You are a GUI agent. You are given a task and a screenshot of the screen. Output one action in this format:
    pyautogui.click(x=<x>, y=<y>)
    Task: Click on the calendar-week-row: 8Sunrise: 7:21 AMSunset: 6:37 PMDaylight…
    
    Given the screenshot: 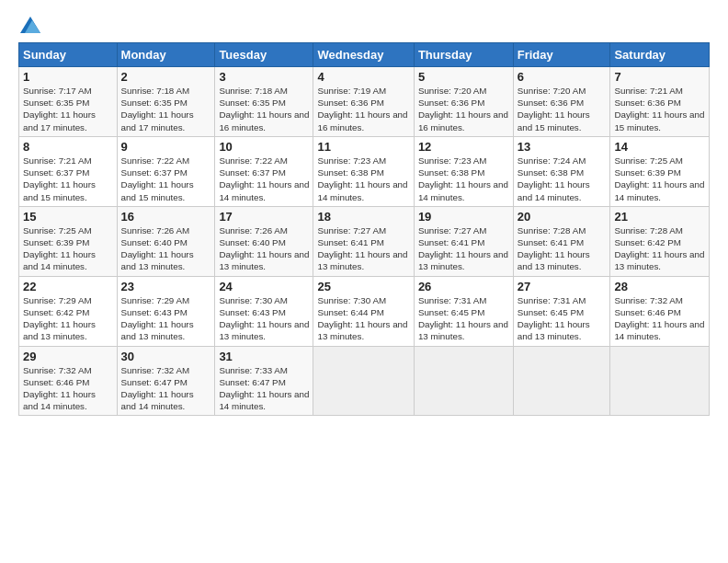 What is the action you would take?
    pyautogui.click(x=364, y=171)
    